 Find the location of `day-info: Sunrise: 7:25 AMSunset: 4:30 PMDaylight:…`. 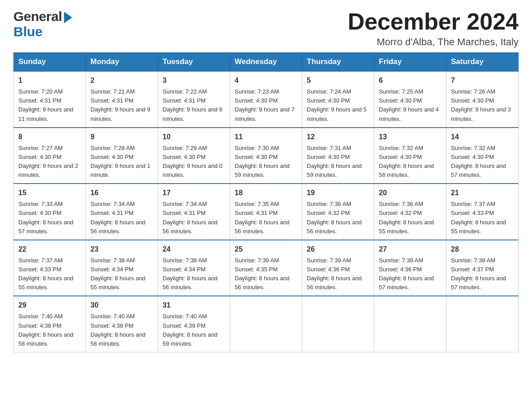

day-info: Sunrise: 7:25 AMSunset: 4:30 PMDaylight:… is located at coordinates (410, 106).